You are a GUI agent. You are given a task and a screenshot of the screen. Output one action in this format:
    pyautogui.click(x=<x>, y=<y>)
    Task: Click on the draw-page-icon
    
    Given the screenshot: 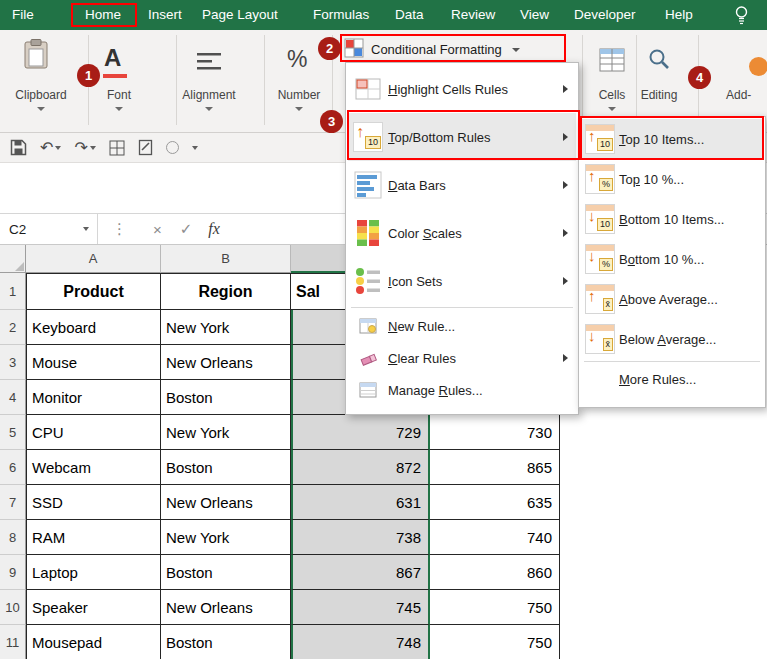 What is the action you would take?
    pyautogui.click(x=146, y=148)
    